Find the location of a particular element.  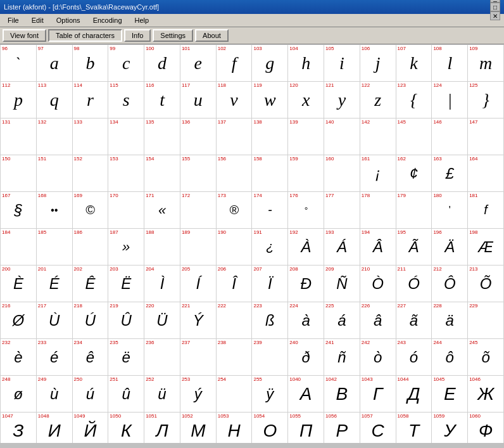

char-glyph: Ï is located at coordinates (270, 284).